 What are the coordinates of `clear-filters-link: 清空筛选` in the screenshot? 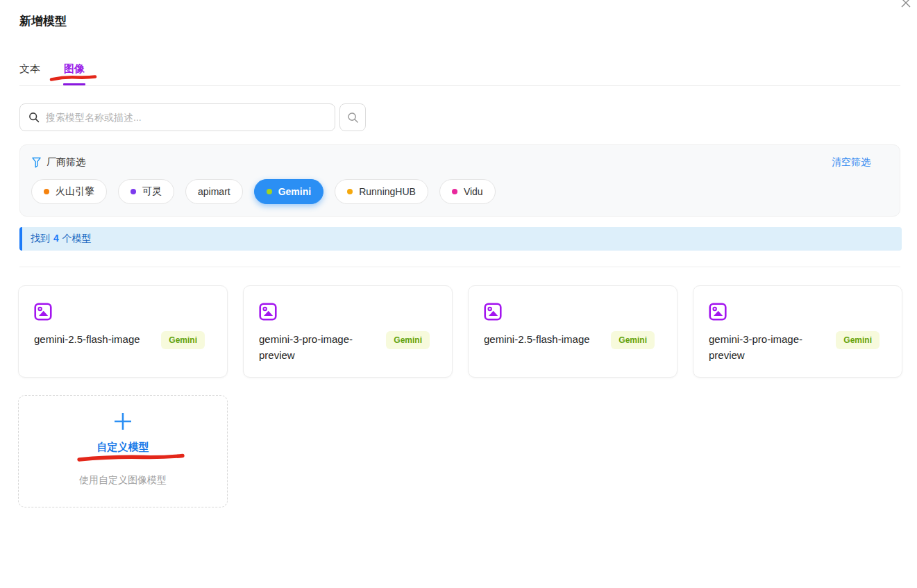 It's located at (851, 162).